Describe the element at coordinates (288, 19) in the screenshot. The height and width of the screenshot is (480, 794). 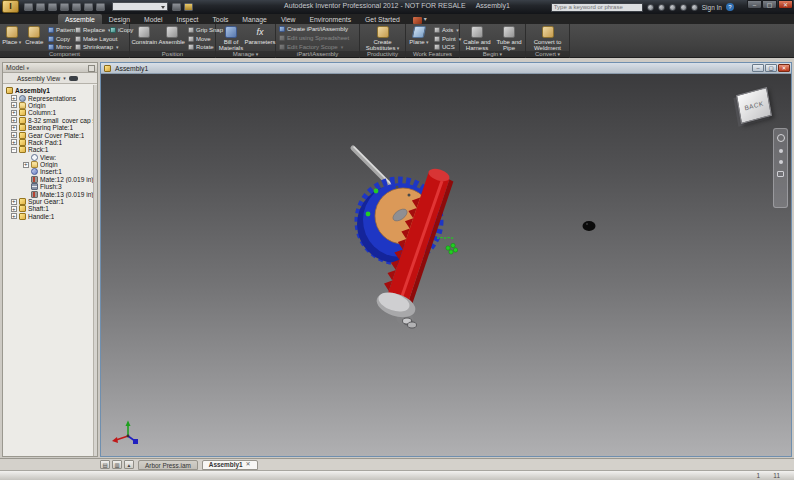
I see `tab-view: View` at that location.